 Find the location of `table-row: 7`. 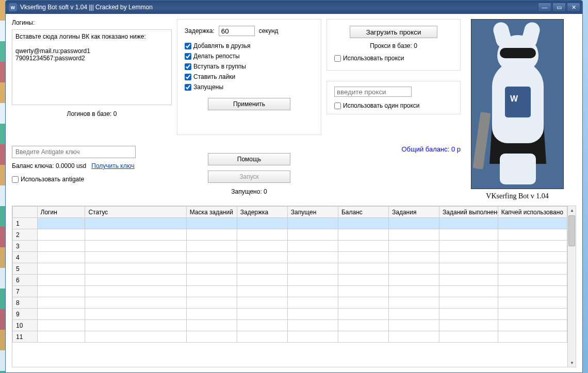

table-row: 7 is located at coordinates (290, 292).